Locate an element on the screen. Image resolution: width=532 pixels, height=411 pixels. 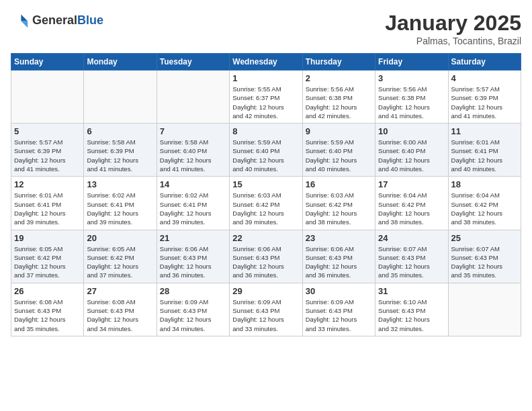
day-number: 10 is located at coordinates (411, 132).